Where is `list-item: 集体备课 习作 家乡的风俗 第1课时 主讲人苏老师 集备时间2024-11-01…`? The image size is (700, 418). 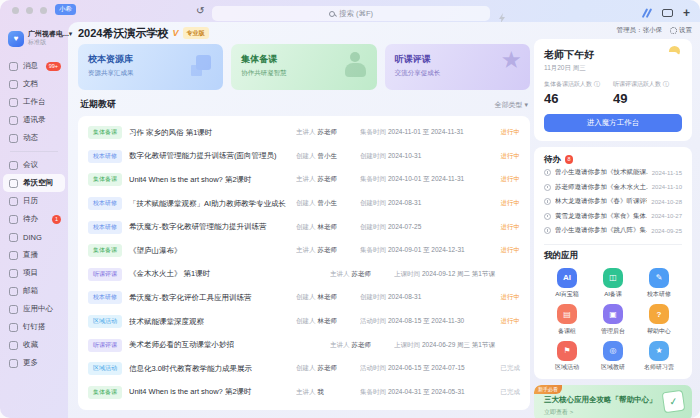
list-item: 集体备课 习作 家乡的风俗 第1课时 主讲人苏老师 集备时间2024-11-01… is located at coordinates (304, 133).